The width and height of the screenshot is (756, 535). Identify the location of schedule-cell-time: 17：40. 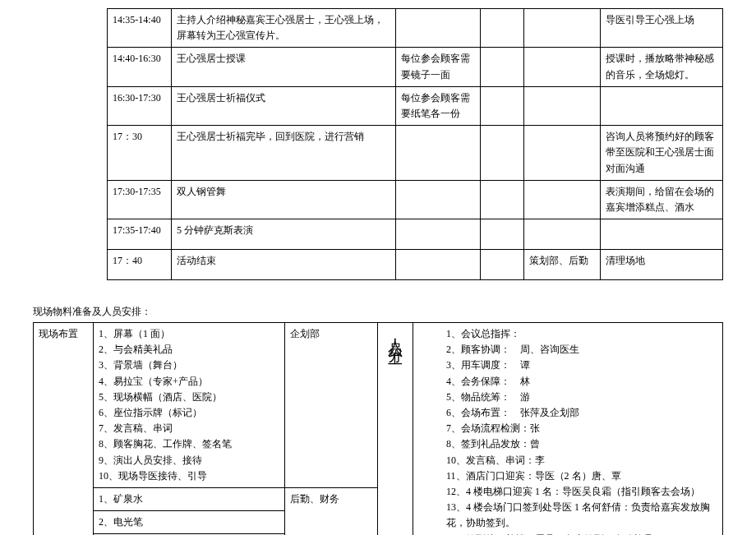
(140, 265).